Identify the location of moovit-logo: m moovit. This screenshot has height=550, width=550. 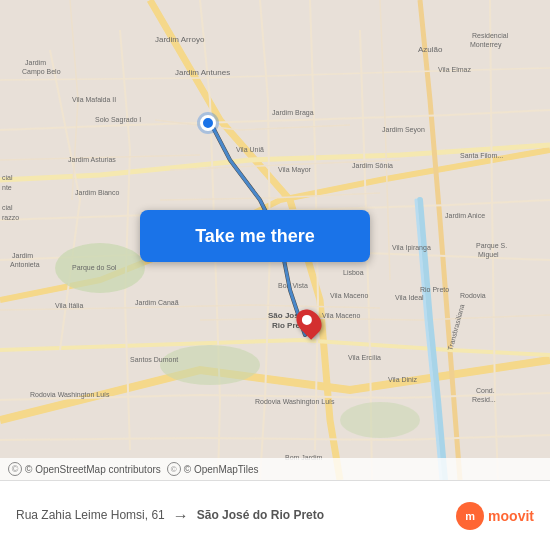
(495, 516).